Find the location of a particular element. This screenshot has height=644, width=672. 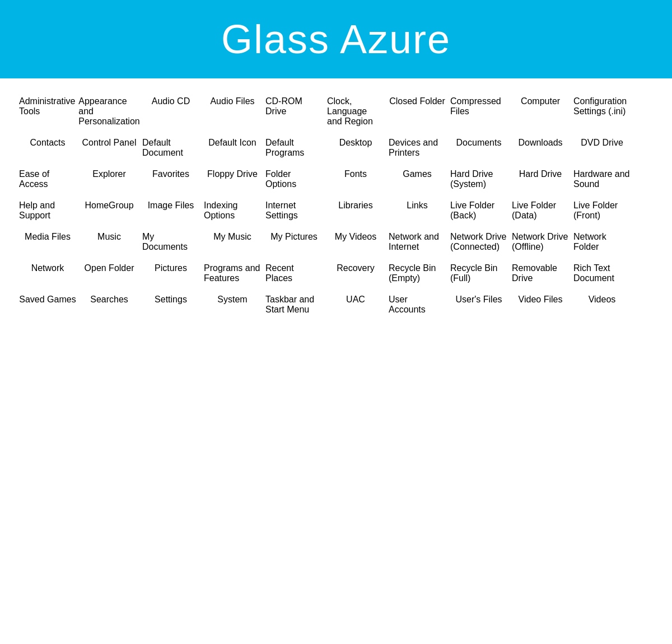

icon-item-videos: Videos is located at coordinates (602, 304).